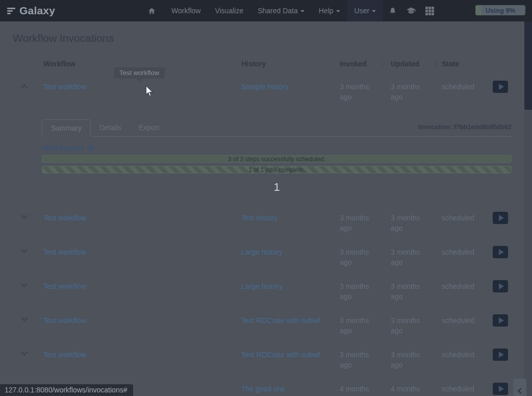  What do you see at coordinates (528, 65) in the screenshot?
I see `scrollbar-thumb` at bounding box center [528, 65].